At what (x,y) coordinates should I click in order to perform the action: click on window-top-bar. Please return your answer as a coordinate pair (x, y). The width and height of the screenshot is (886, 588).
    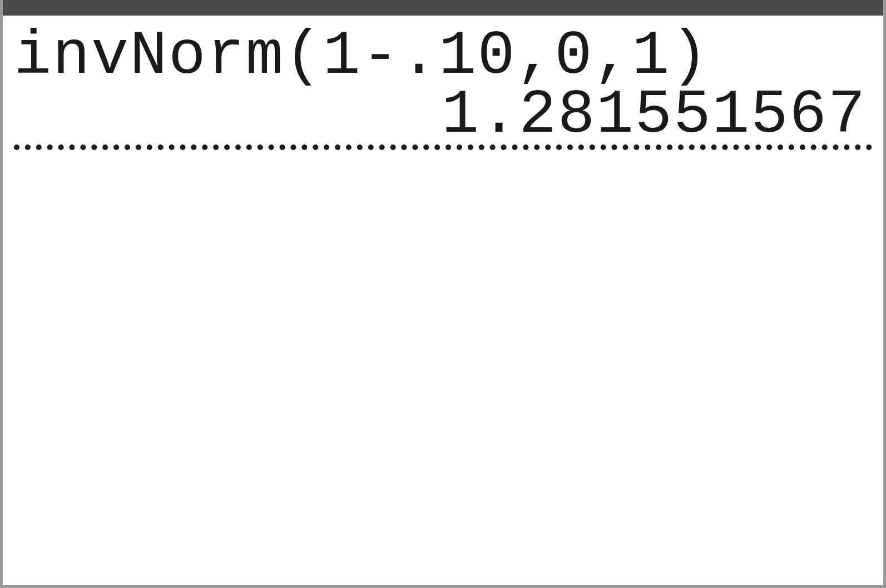
    Looking at the image, I should click on (443, 8).